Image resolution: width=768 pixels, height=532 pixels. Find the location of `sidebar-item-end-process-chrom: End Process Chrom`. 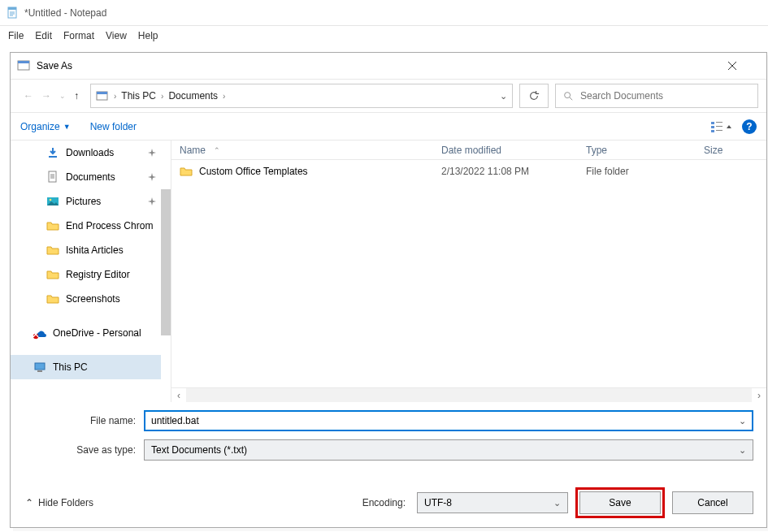

sidebar-item-end-process-chrom: End Process Chrom is located at coordinates (86, 226).